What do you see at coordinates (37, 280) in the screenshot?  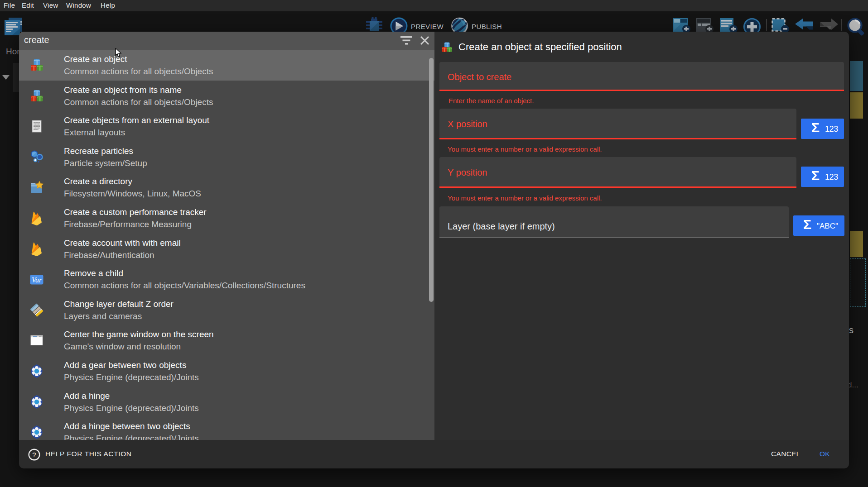 I see `svg-text: Var` at bounding box center [37, 280].